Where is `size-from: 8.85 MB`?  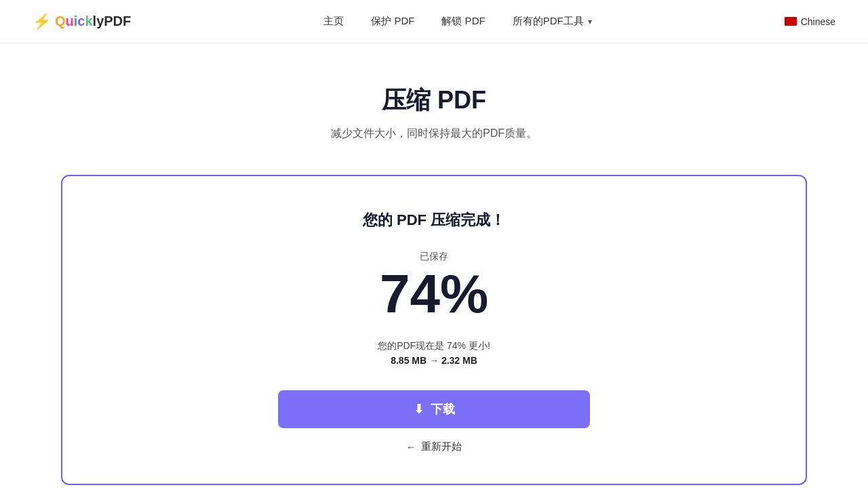 size-from: 8.85 MB is located at coordinates (408, 360).